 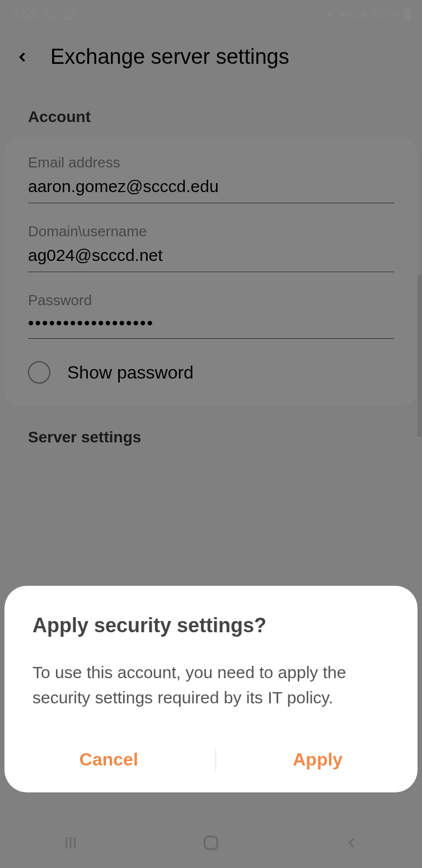 What do you see at coordinates (25, 14) in the screenshot?
I see `status-time: 3:55` at bounding box center [25, 14].